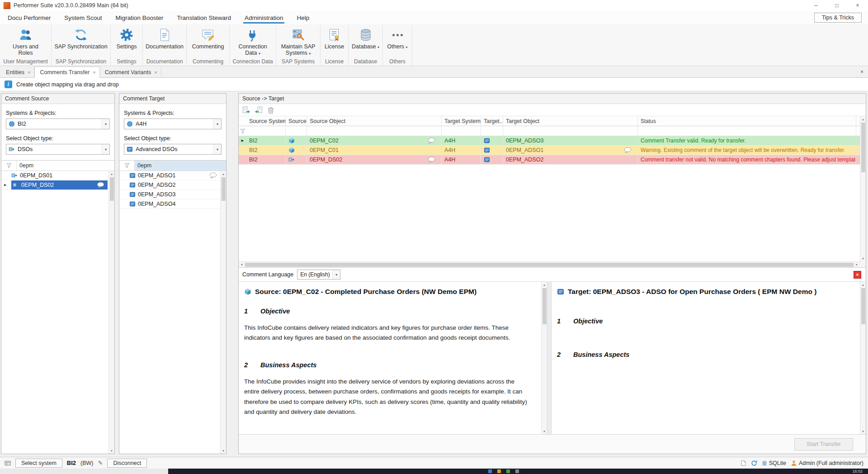  What do you see at coordinates (100, 463) in the screenshot?
I see `pencil-icon: ✎` at bounding box center [100, 463].